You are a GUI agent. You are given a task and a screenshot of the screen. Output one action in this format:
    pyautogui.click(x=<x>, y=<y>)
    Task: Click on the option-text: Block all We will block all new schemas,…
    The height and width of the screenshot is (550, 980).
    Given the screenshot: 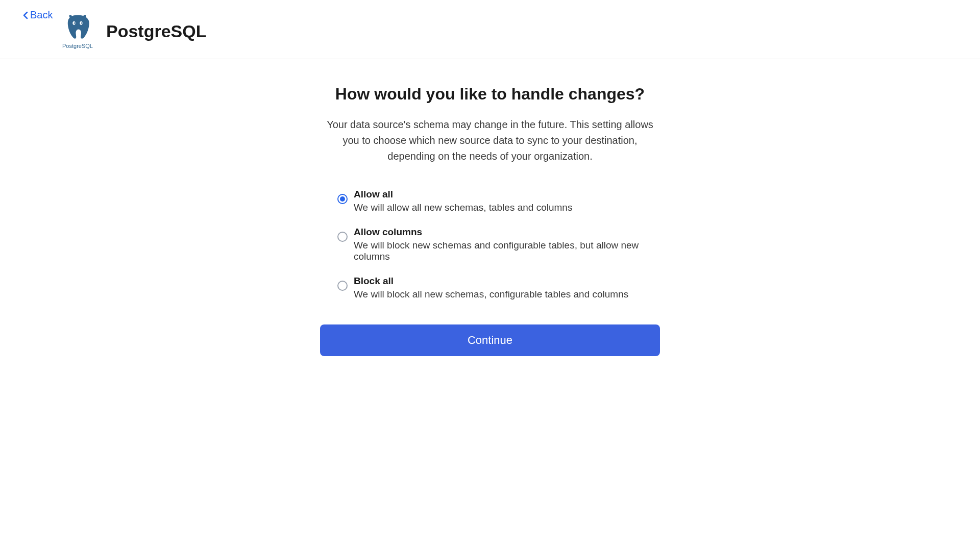 What is the action you would take?
    pyautogui.click(x=491, y=288)
    